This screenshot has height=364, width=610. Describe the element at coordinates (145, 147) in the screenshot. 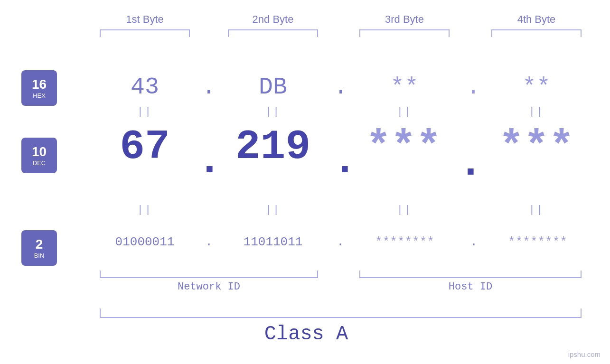

I see `dec-val-1: 67` at that location.